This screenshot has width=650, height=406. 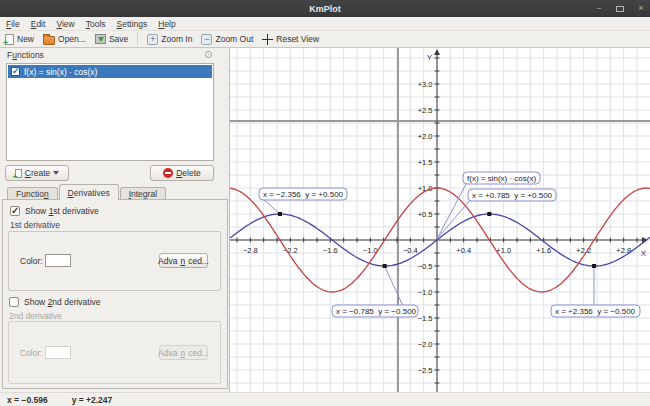 What do you see at coordinates (64, 40) in the screenshot?
I see `open-button: Open...` at bounding box center [64, 40].